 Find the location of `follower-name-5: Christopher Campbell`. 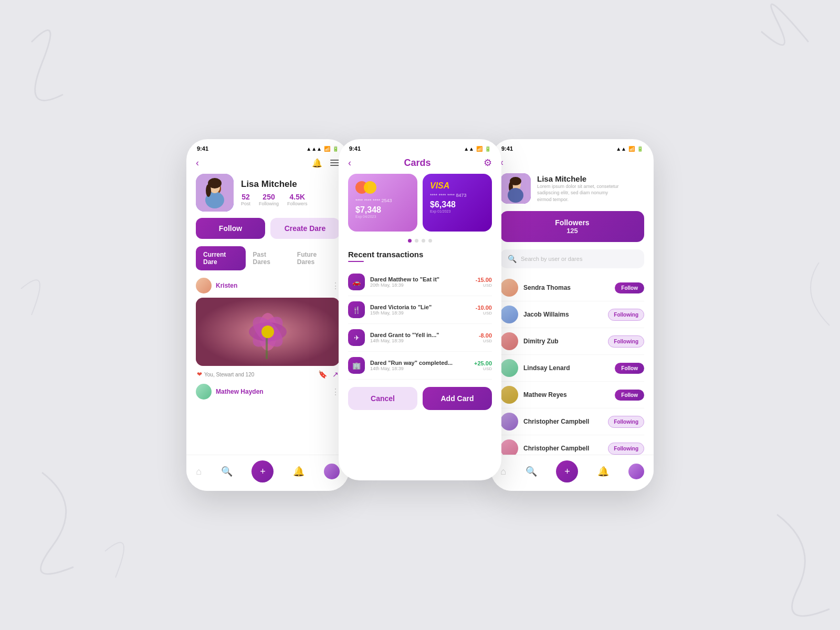

follower-name-5: Christopher Campbell is located at coordinates (563, 422).